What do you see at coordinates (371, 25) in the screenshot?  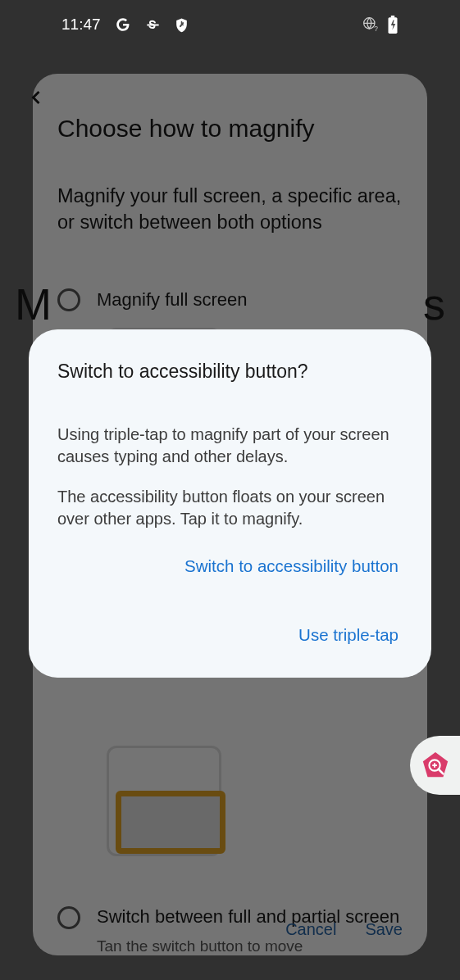 I see `globe-question-icon: ?` at bounding box center [371, 25].